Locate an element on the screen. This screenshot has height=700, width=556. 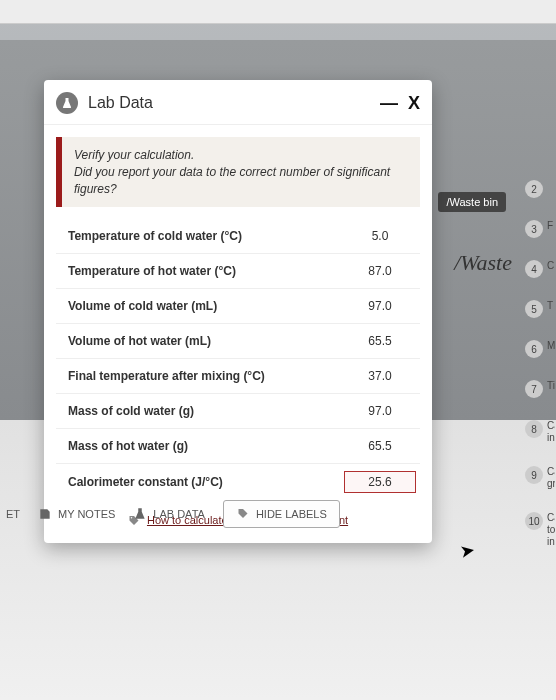
panel-title: Lab Data is located at coordinates (234, 103).